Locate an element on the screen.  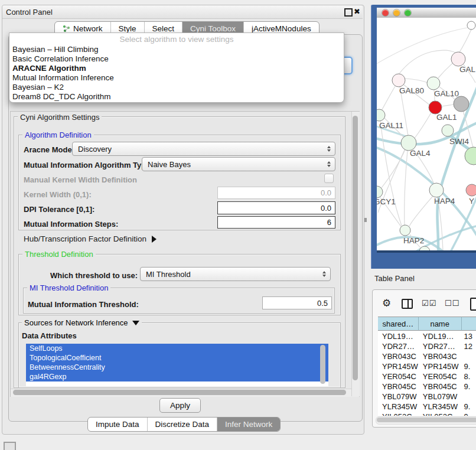
column-header-clipped is located at coordinates (469, 324).